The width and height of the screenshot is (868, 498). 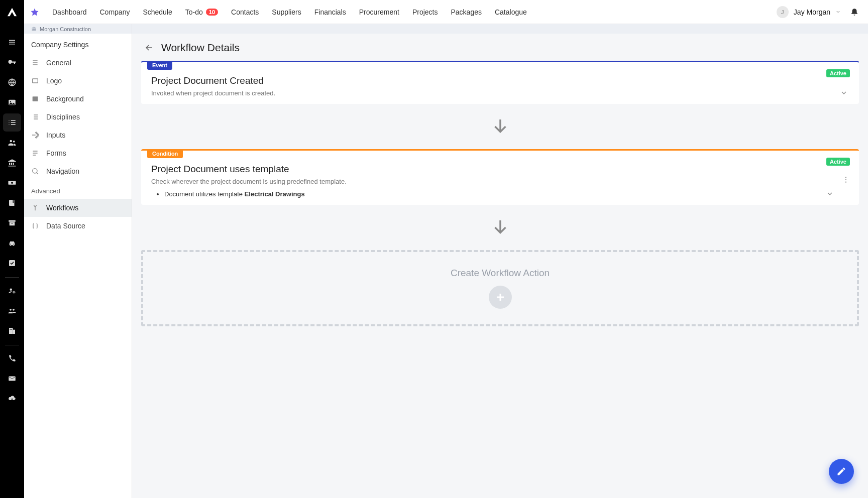 I want to click on rail-user-gear-icon, so click(x=12, y=291).